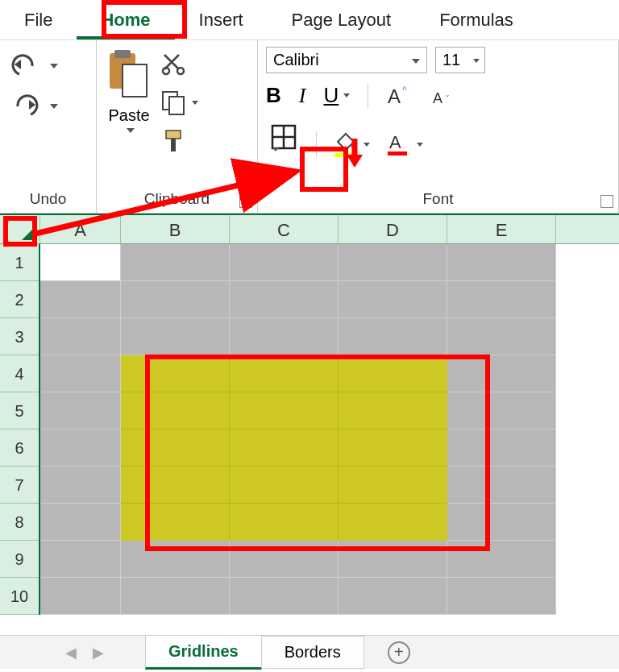 The image size is (619, 672). Describe the element at coordinates (179, 141) in the screenshot. I see `format-painter-button` at that location.